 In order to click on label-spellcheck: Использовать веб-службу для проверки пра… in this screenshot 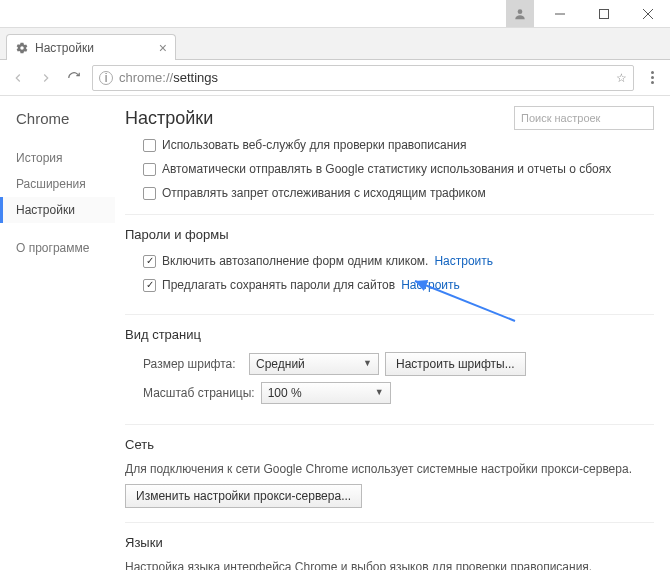, I will do `click(314, 145)`.